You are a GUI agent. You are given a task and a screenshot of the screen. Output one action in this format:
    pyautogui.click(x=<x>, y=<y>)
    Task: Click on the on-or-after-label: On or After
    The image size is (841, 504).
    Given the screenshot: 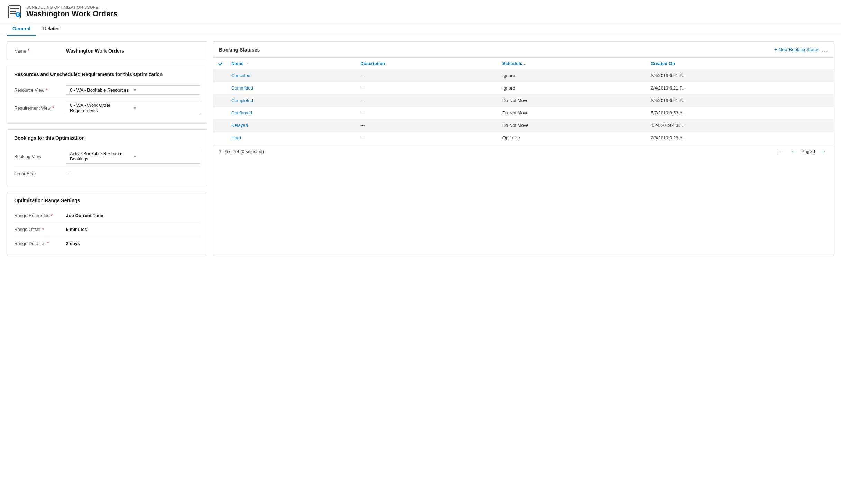 What is the action you would take?
    pyautogui.click(x=40, y=174)
    